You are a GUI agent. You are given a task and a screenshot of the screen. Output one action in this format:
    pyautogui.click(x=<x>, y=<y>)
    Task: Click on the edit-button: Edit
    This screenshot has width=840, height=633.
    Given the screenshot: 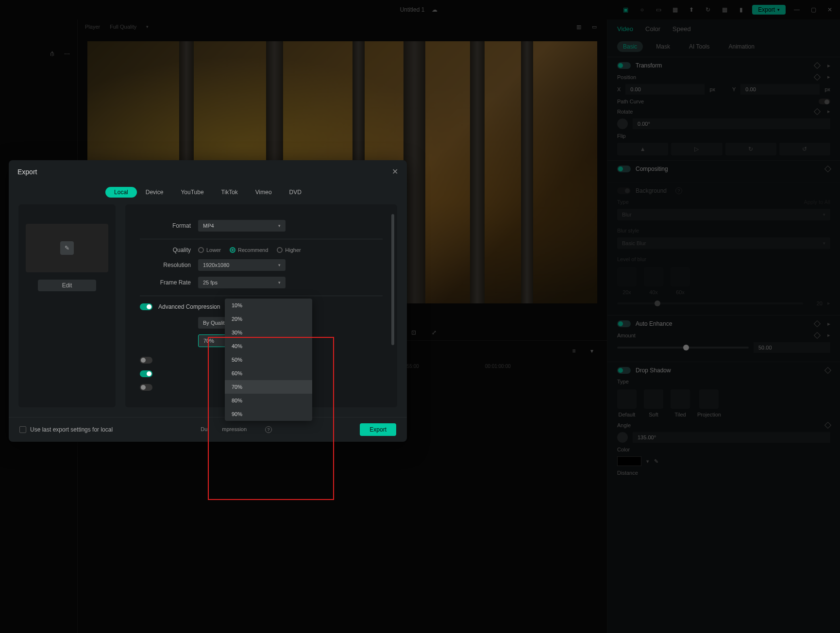 What is the action you would take?
    pyautogui.click(x=67, y=285)
    